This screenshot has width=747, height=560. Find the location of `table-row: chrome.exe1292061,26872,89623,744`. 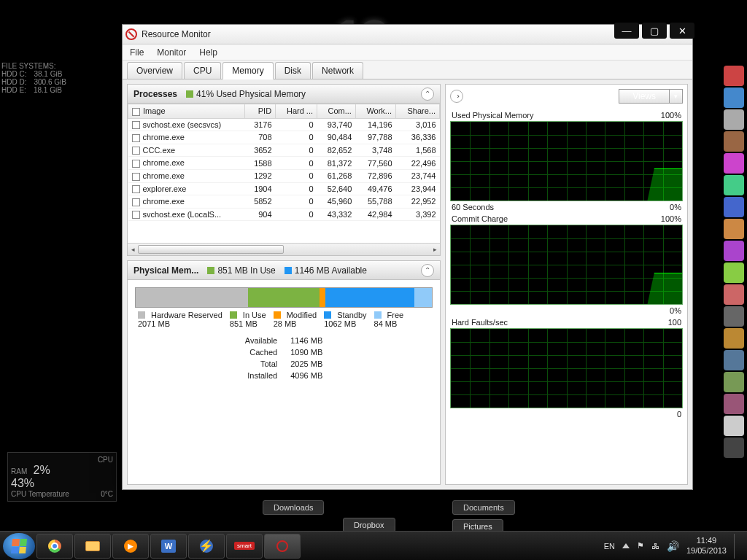

table-row: chrome.exe1292061,26872,89623,744 is located at coordinates (285, 176).